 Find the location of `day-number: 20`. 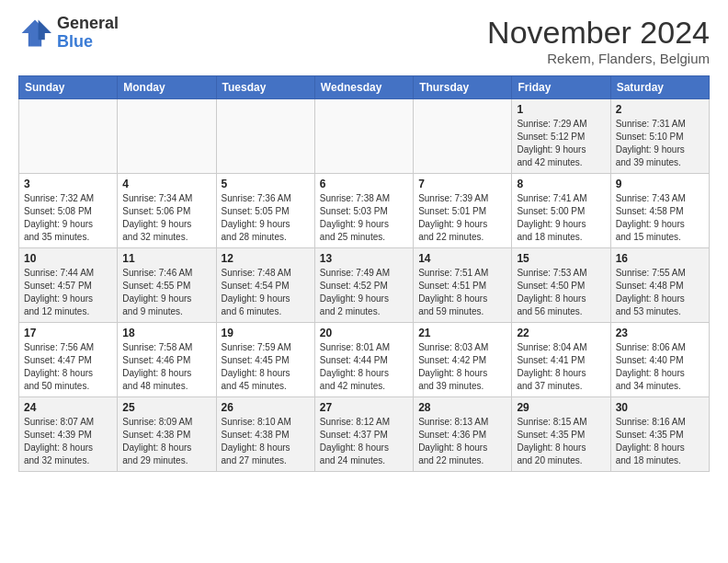

day-number: 20 is located at coordinates (364, 333).